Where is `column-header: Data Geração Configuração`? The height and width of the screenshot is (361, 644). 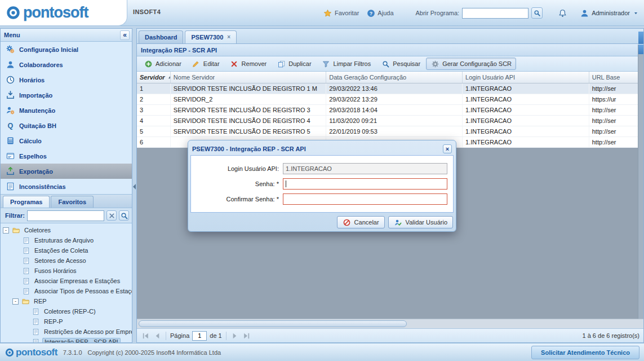
column-header: Data Geração Configuração is located at coordinates (394, 77).